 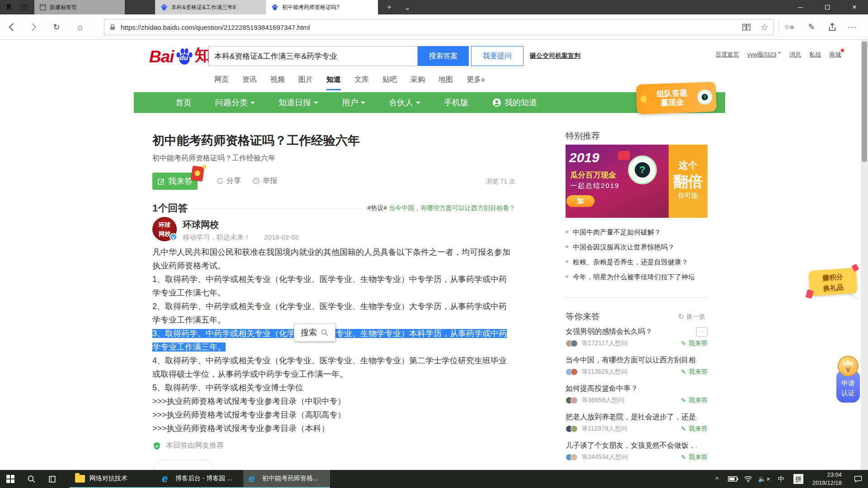 I want to click on banner-cta-button: 加, so click(x=580, y=201).